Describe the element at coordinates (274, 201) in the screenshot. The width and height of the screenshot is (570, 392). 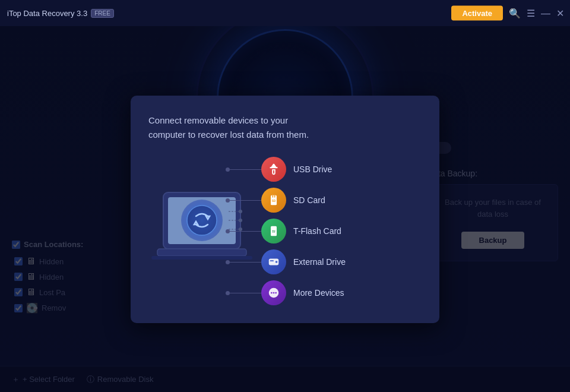
I see `svg-text: SD` at that location.